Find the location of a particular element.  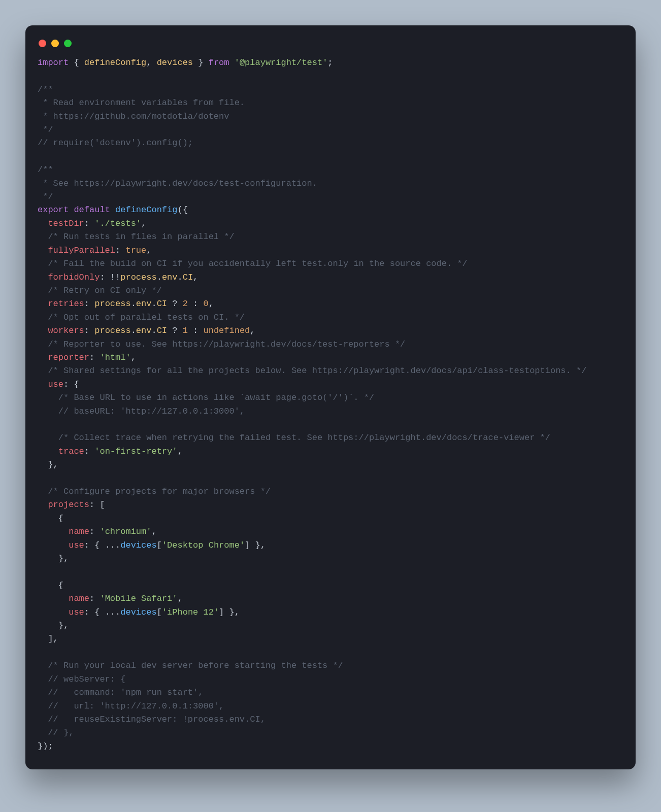

comment: * Read environment variables from file. is located at coordinates (141, 103).